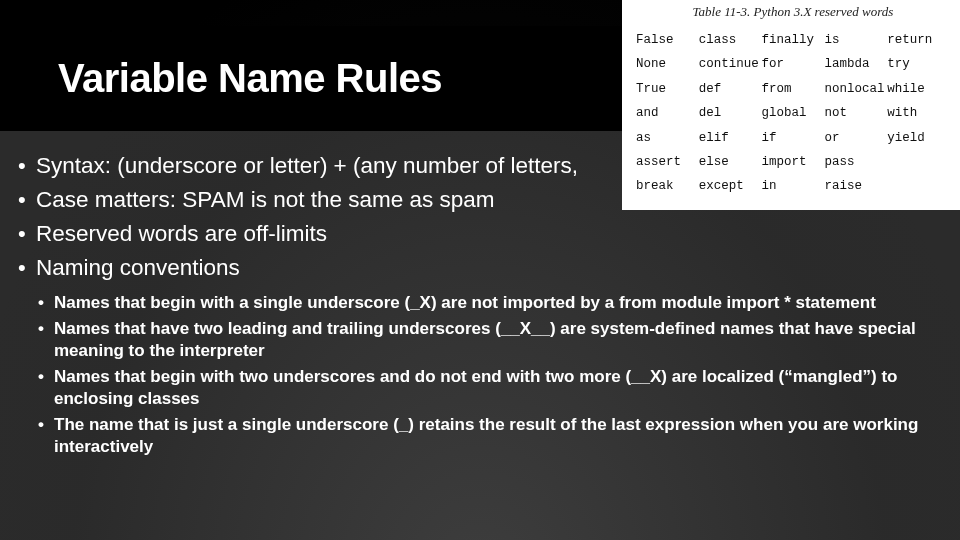 The height and width of the screenshot is (540, 960). Describe the element at coordinates (856, 64) in the screenshot. I see `keyword-cell: lambda` at that location.